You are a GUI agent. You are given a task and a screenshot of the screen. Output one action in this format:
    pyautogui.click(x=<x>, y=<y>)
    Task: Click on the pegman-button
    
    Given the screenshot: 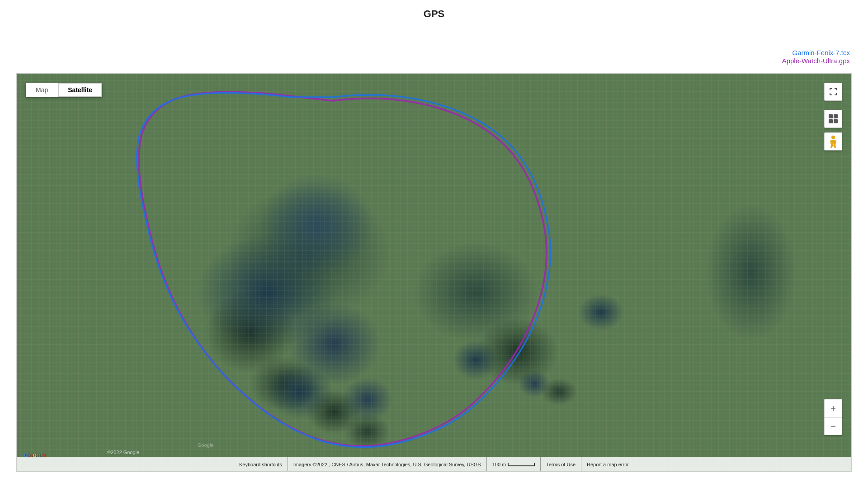 What is the action you would take?
    pyautogui.click(x=833, y=141)
    